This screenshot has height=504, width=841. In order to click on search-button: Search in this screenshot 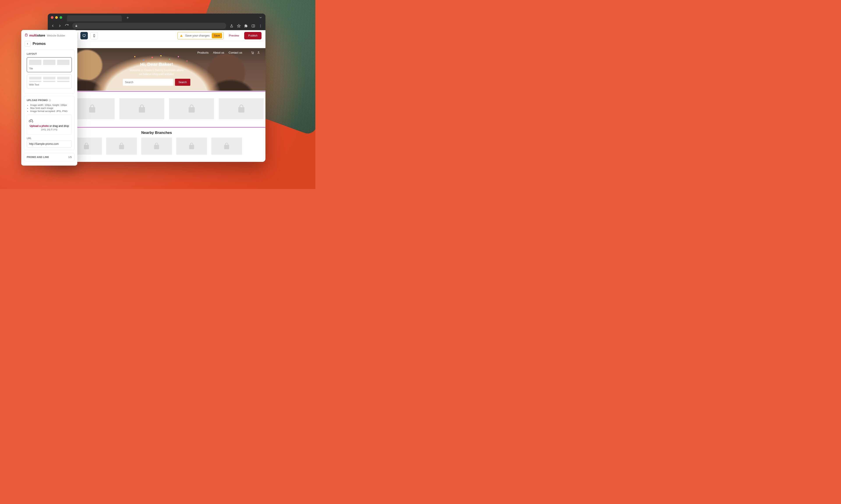, I will do `click(183, 82)`.